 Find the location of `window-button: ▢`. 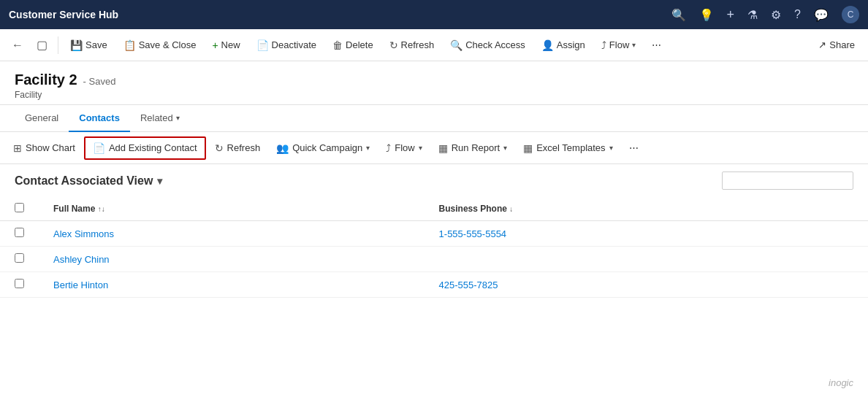

window-button: ▢ is located at coordinates (42, 45).